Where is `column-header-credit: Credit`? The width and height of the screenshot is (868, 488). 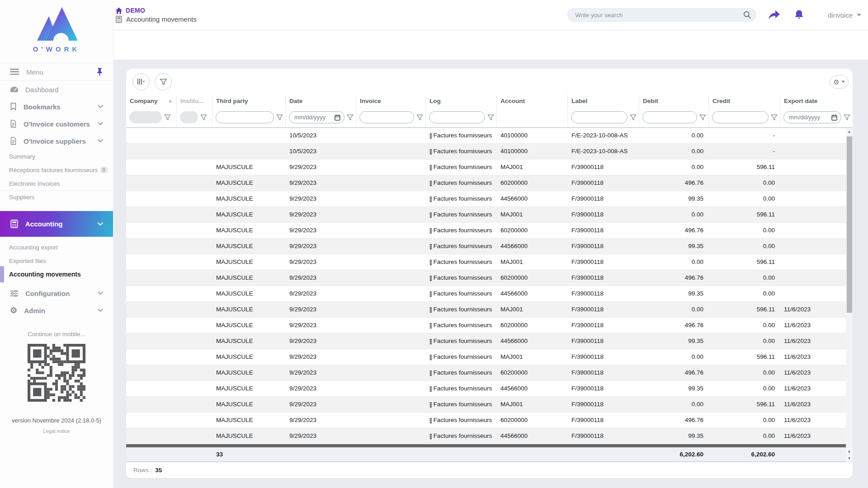 column-header-credit: Credit is located at coordinates (745, 101).